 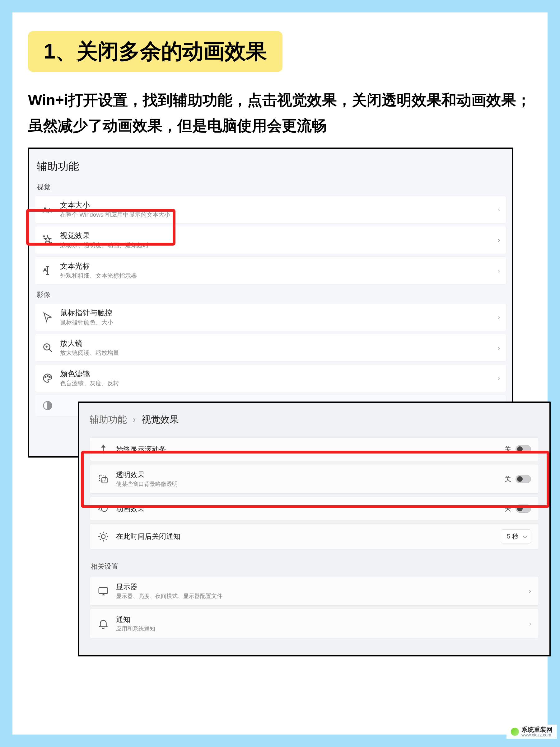 I want to click on text-cursor-icon, so click(x=48, y=270).